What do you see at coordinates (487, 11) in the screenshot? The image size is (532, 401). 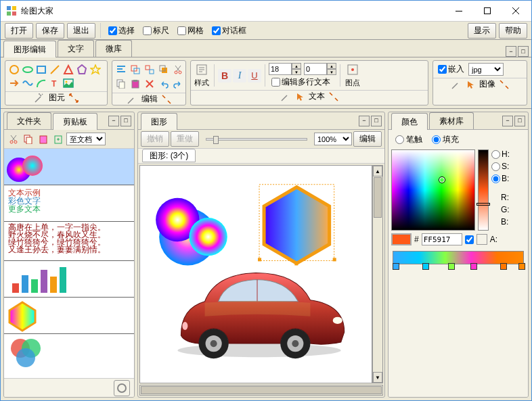 I see `maximize-button` at bounding box center [487, 11].